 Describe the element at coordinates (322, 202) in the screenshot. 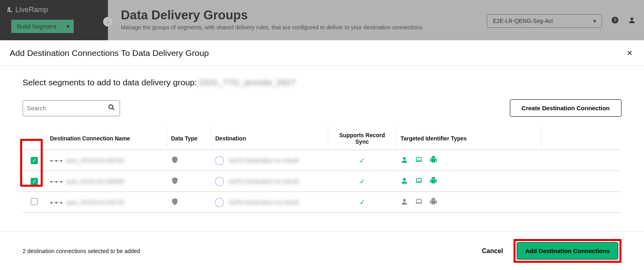

I see `table-row: ●─●─● auto_20231101155725 AUFS Destinati…` at that location.